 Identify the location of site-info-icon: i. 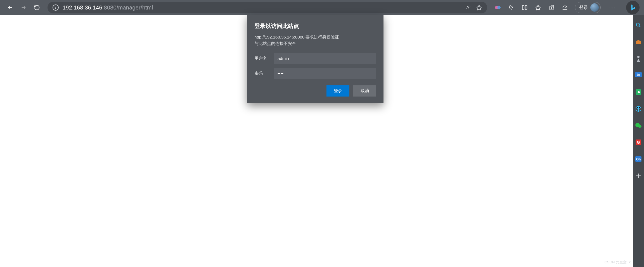
(56, 8).